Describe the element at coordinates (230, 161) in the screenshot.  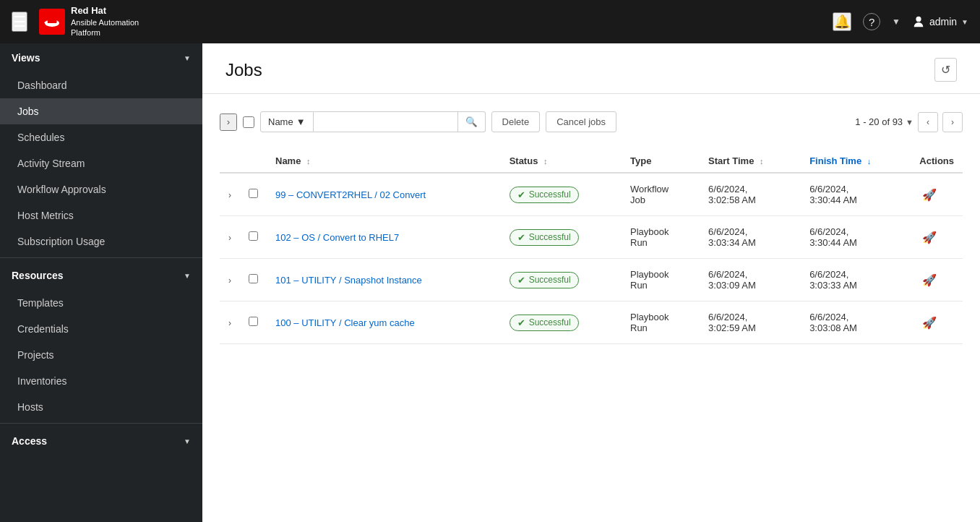
I see `th-expand` at that location.